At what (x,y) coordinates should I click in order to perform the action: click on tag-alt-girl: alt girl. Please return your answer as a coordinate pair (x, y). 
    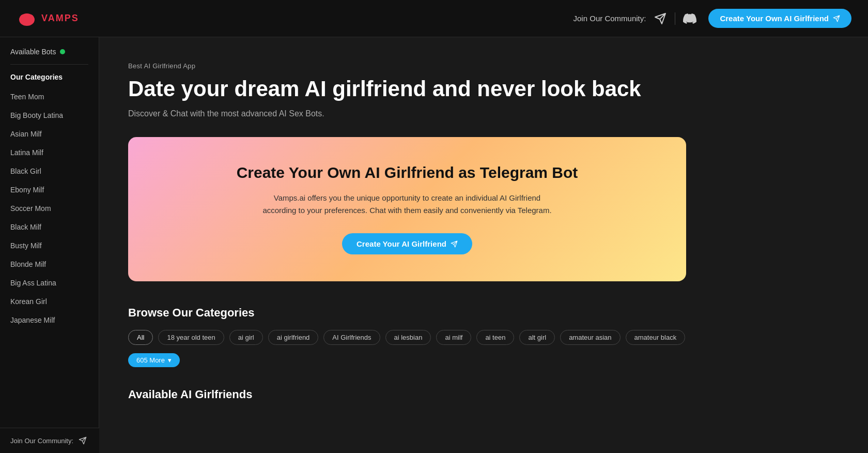
    Looking at the image, I should click on (537, 337).